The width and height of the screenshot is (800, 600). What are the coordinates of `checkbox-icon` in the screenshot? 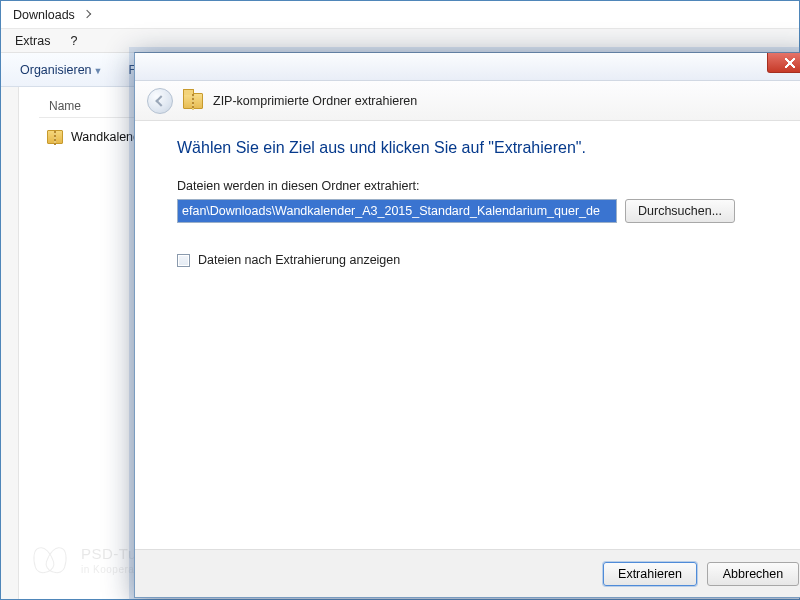 It's located at (184, 260).